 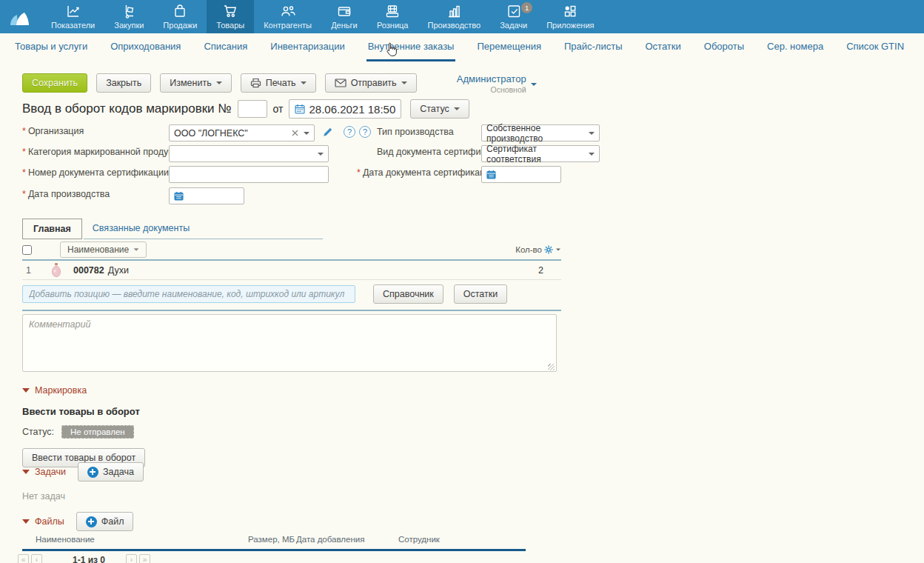 What do you see at coordinates (105, 522) in the screenshot?
I see `add-file-button: Файл` at bounding box center [105, 522].